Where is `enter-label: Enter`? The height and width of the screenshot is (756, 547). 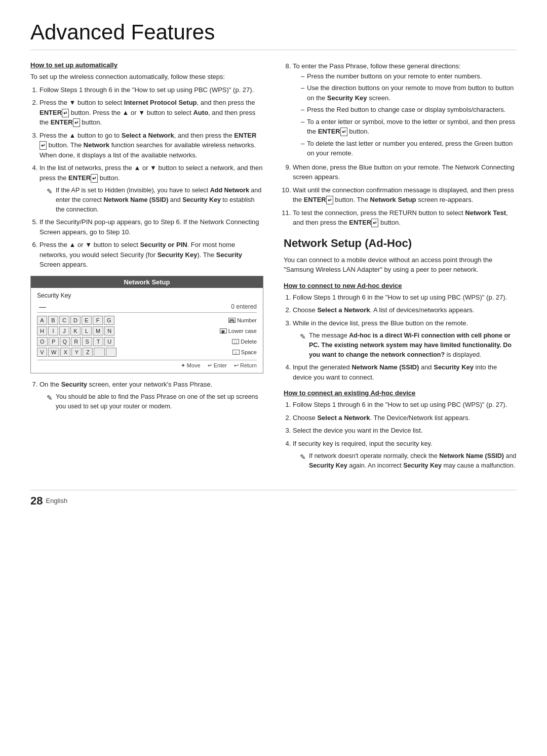
enter-label: Enter is located at coordinates (220, 365).